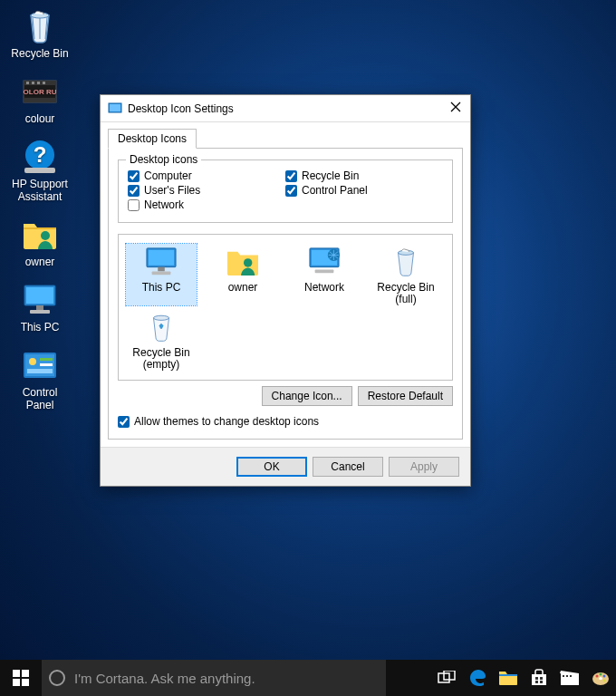  I want to click on preview-recycle-empty: Recycle Bin (empty), so click(161, 340).